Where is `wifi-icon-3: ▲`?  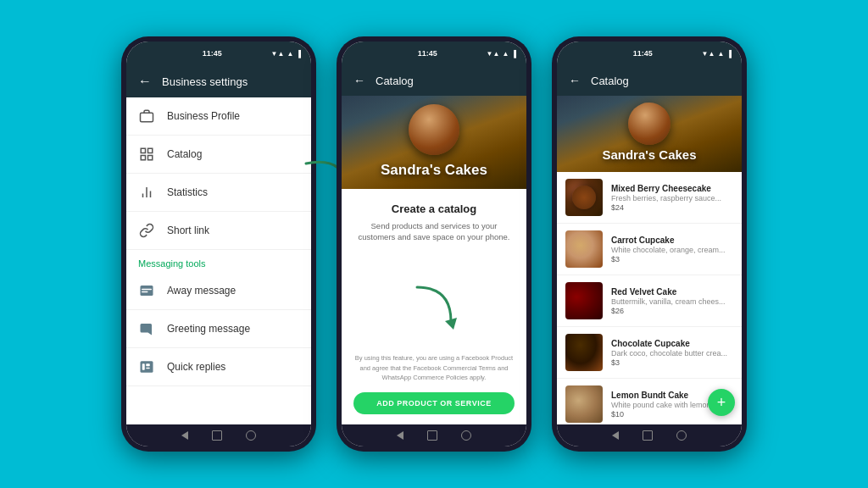
wifi-icon-3: ▲ is located at coordinates (721, 54).